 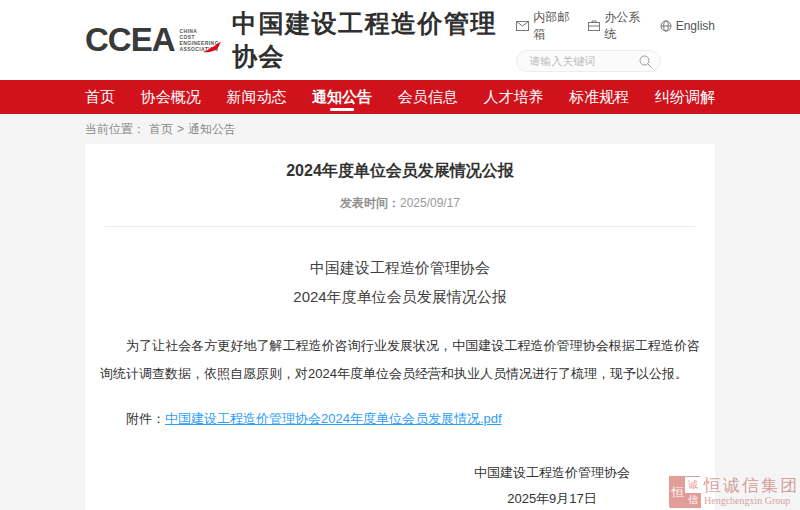 I want to click on english-link: English, so click(x=688, y=26).